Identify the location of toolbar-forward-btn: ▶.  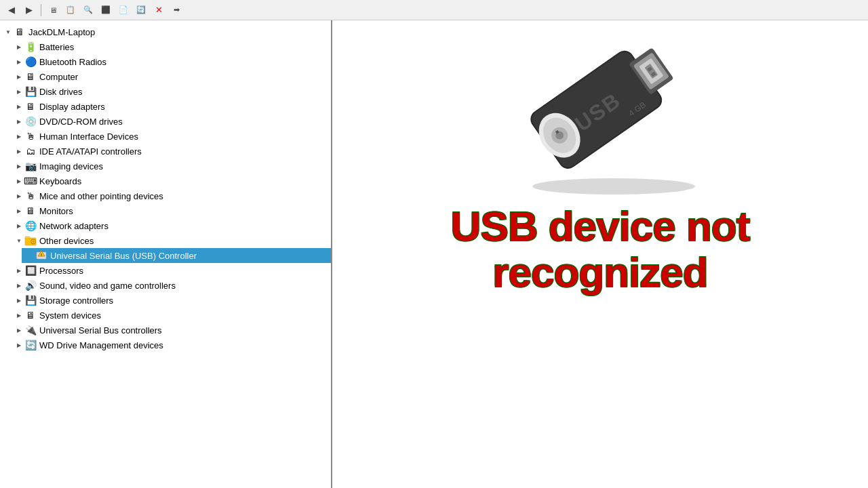
(29, 10).